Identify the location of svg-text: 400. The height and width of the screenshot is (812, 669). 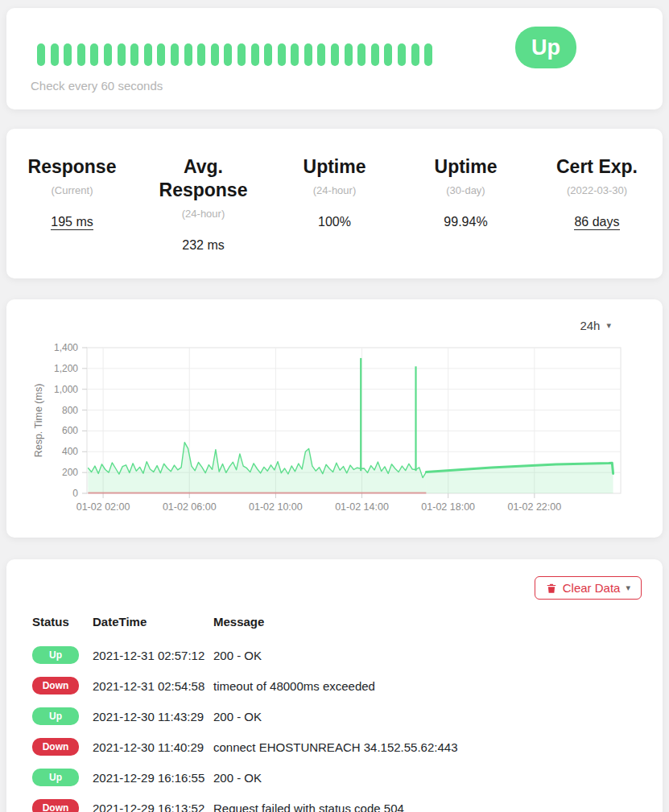
(70, 451).